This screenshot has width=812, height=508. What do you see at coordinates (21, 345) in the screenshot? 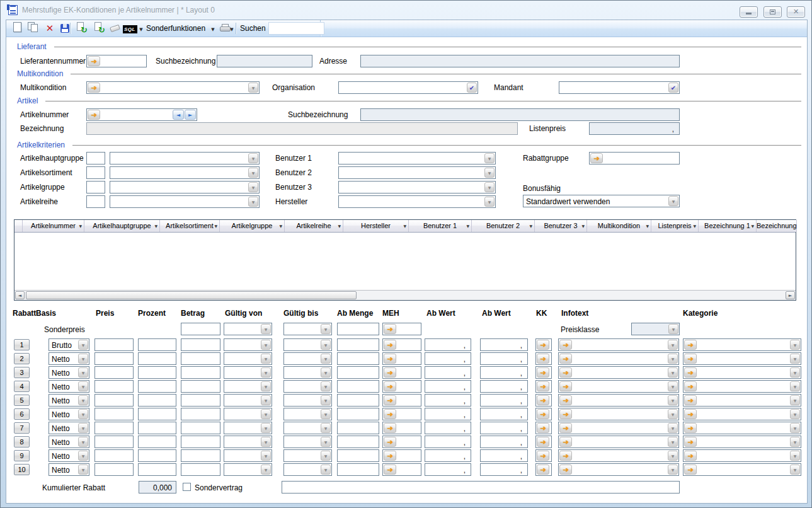
I see `row-number-button: 1` at bounding box center [21, 345].